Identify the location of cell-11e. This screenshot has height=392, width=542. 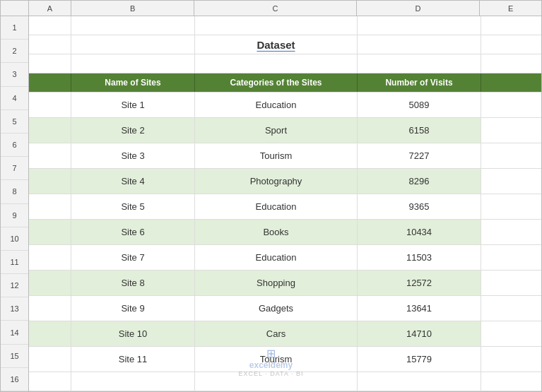
(512, 257).